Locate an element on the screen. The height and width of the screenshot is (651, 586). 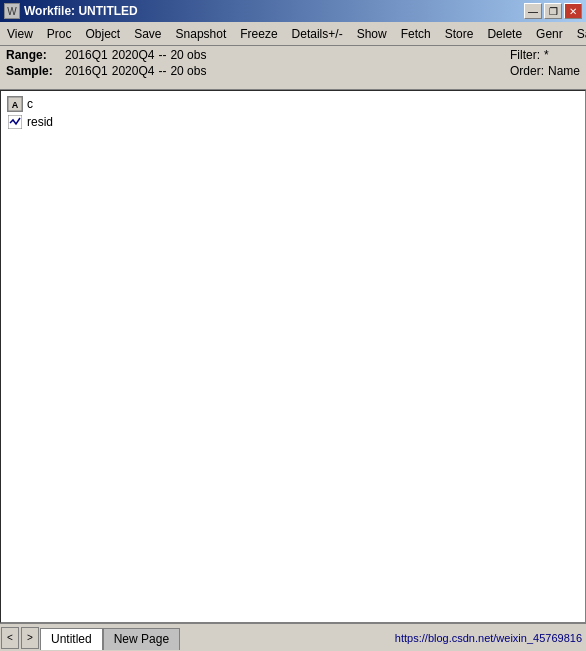
menu-store: Store is located at coordinates (460, 34).